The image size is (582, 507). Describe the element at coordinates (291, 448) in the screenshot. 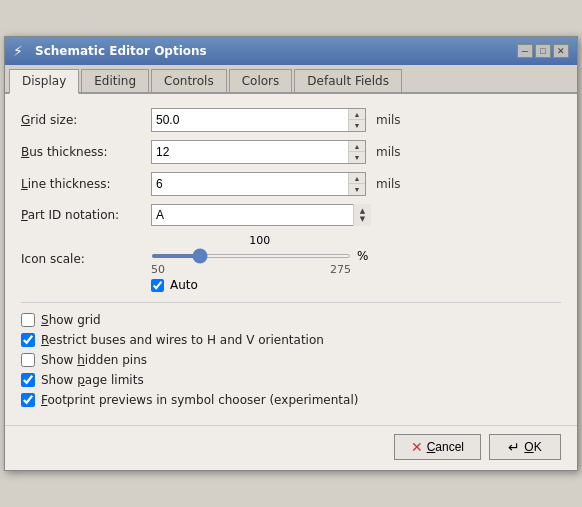

I see `button-bar: ✕ Cancel ↵ OK` at that location.